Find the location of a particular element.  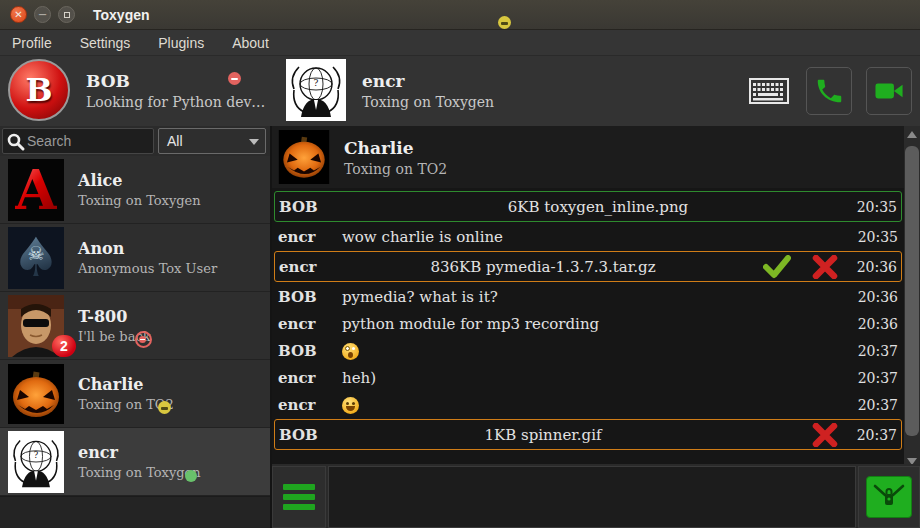

maximize-icon is located at coordinates (66, 14).